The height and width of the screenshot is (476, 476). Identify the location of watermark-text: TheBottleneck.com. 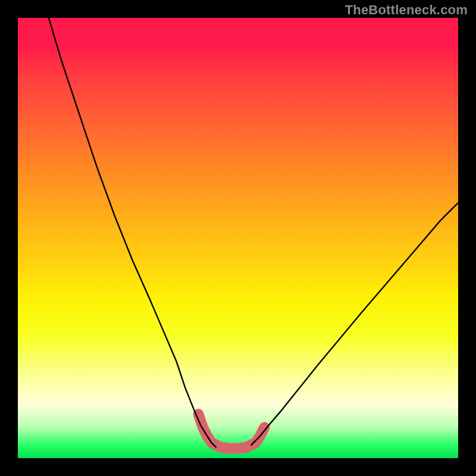
(406, 10).